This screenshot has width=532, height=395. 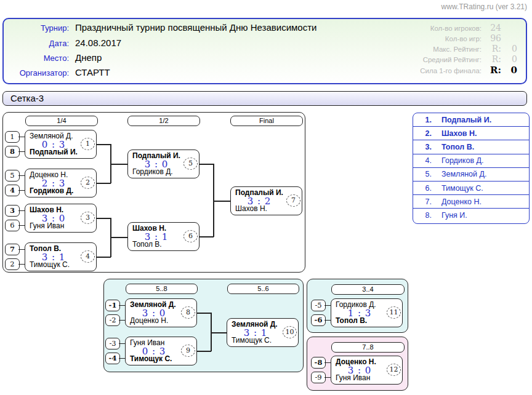 I want to click on round-header-3-4: 3..4, so click(x=368, y=289).